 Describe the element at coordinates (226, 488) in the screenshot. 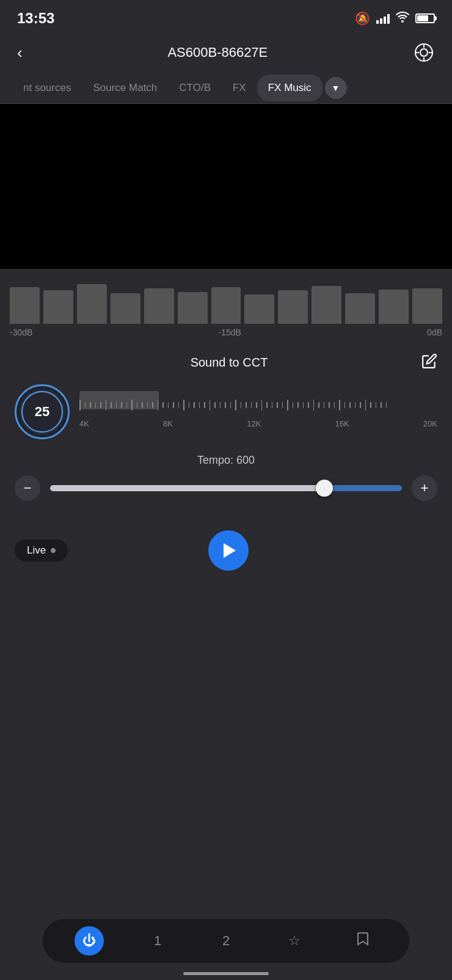

I see `tempo-slider-row: − +` at that location.